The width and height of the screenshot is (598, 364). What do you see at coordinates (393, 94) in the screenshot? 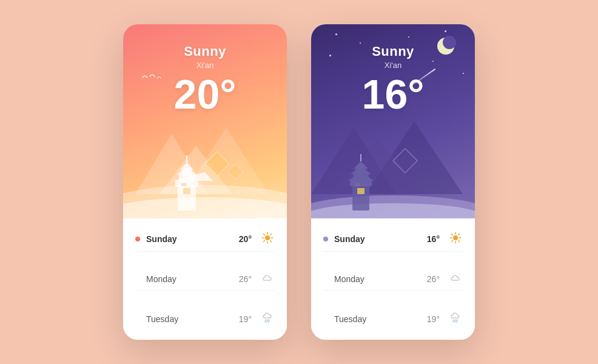
I see `night-temp-label: 16°` at bounding box center [393, 94].